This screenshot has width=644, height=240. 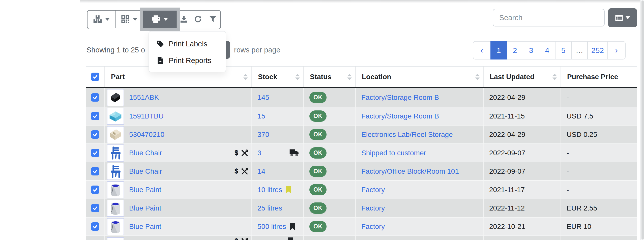 I want to click on stock-link: 145, so click(x=263, y=98).